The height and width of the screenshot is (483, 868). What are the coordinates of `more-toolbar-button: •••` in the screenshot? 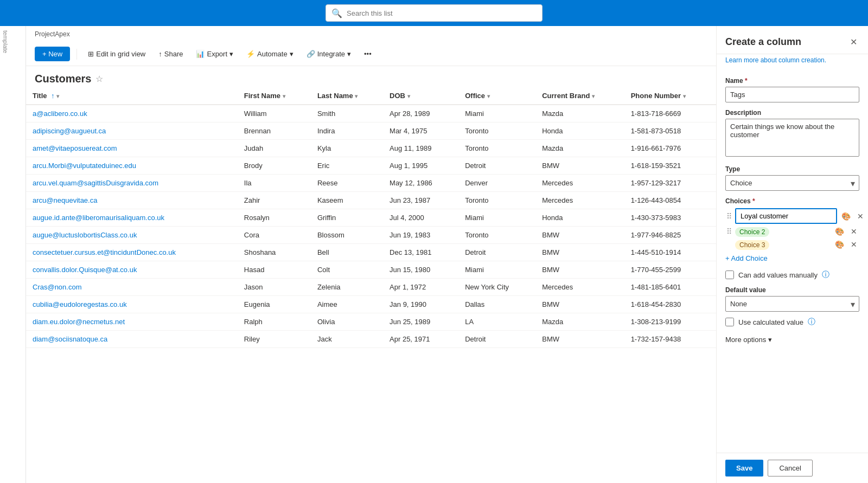 It's located at (368, 54).